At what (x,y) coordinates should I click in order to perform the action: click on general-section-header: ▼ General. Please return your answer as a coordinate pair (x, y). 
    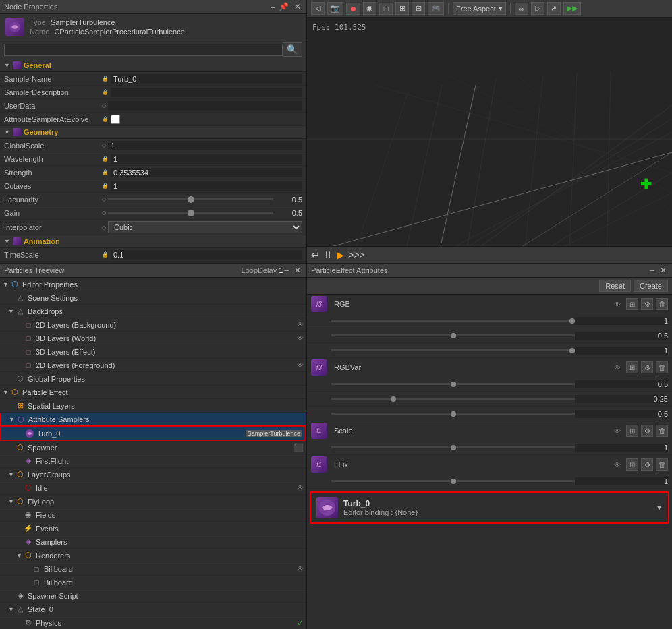
    Looking at the image, I should click on (153, 66).